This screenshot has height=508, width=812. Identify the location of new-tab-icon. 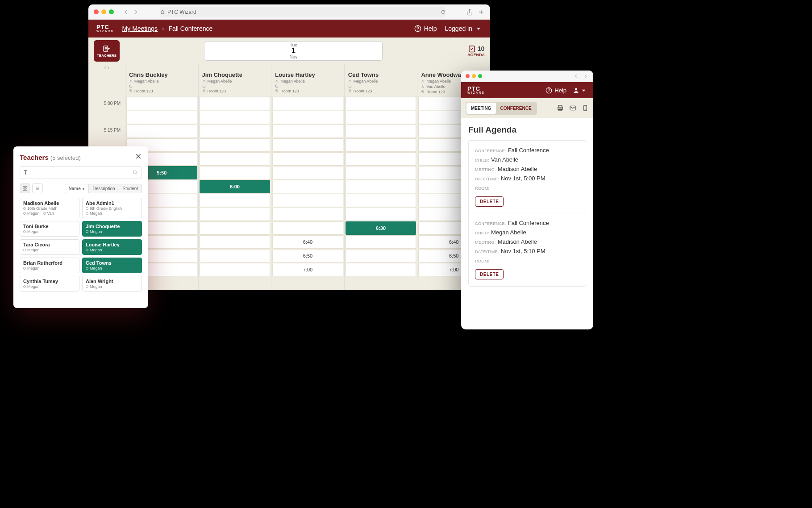
(481, 12).